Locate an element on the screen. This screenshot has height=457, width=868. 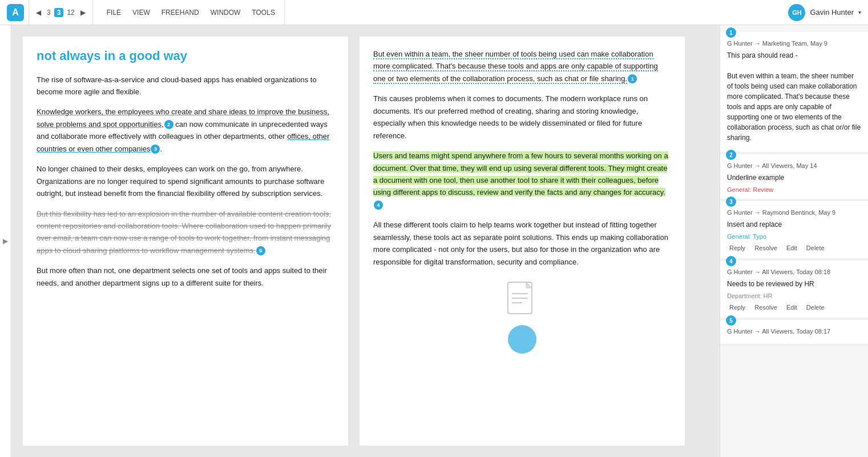
circle-icon is located at coordinates (522, 339).